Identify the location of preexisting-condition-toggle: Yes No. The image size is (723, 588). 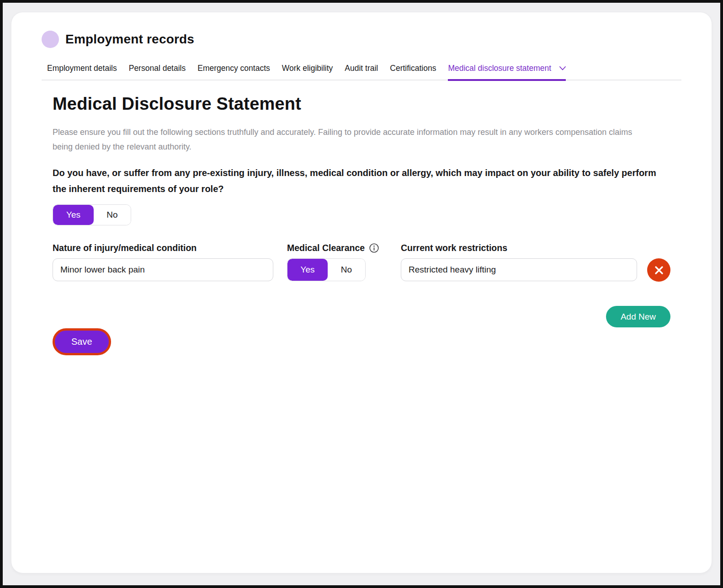
(92, 215).